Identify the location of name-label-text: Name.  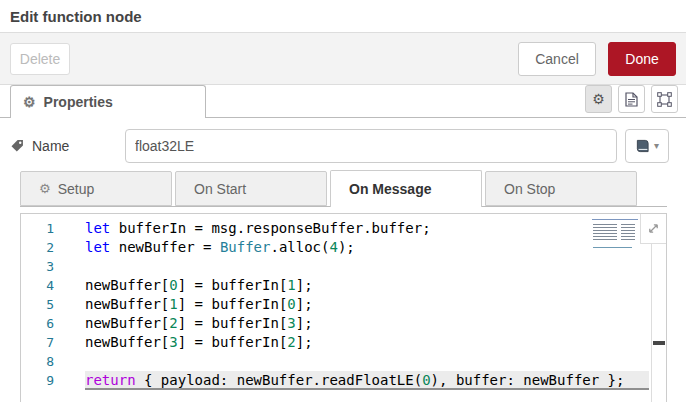
(50, 146).